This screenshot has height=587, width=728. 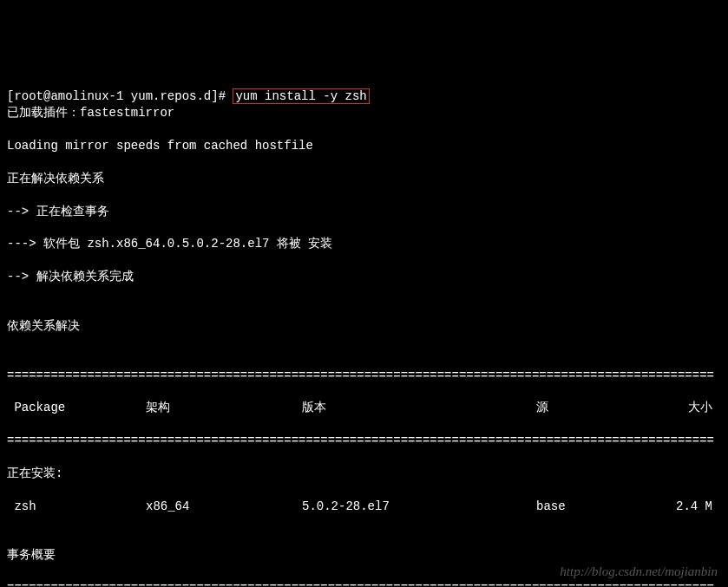 I want to click on output-line: --> 正在检查事务, so click(x=364, y=212).